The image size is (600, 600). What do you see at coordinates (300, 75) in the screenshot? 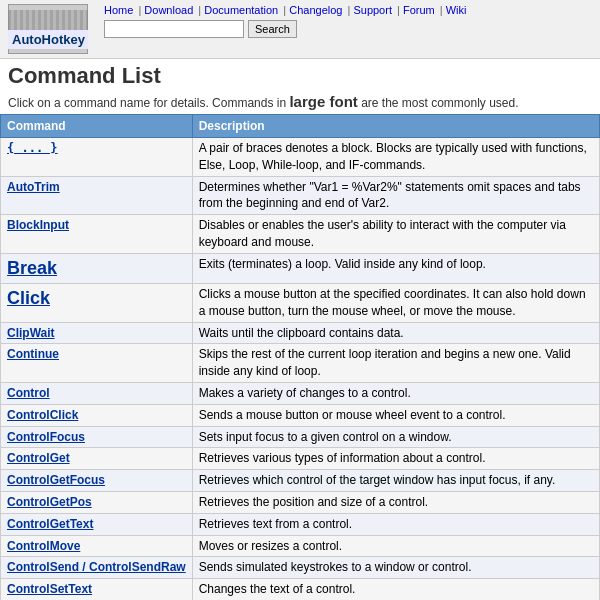
I see `page-title: Command List` at bounding box center [300, 75].